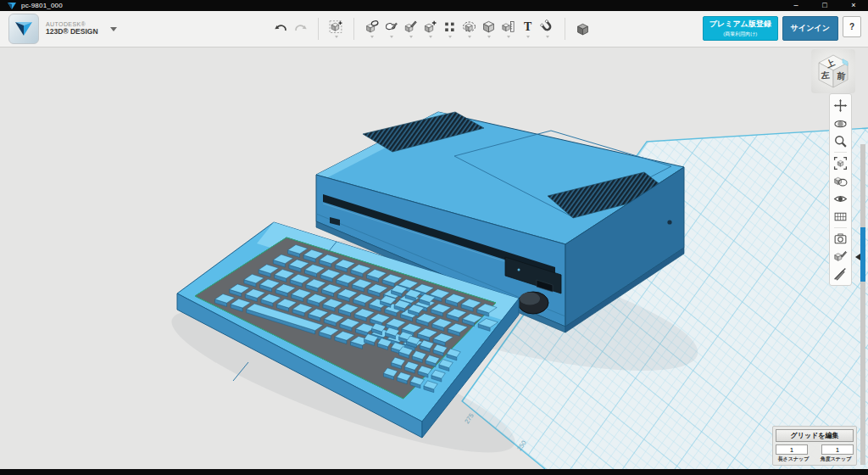 The width and height of the screenshot is (868, 475). What do you see at coordinates (434, 5) in the screenshot?
I see `title-bar: pc-9801_000 – □ ×` at bounding box center [434, 5].